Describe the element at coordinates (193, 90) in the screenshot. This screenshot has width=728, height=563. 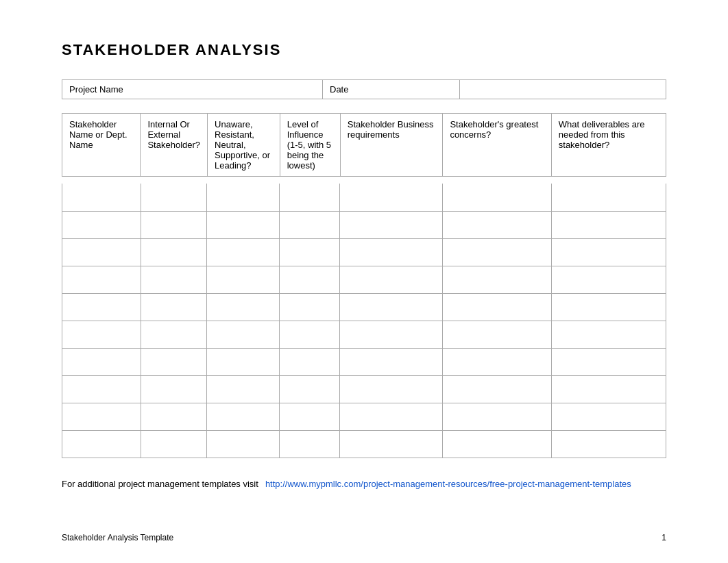
I see `project-name-cell: Project Name` at that location.